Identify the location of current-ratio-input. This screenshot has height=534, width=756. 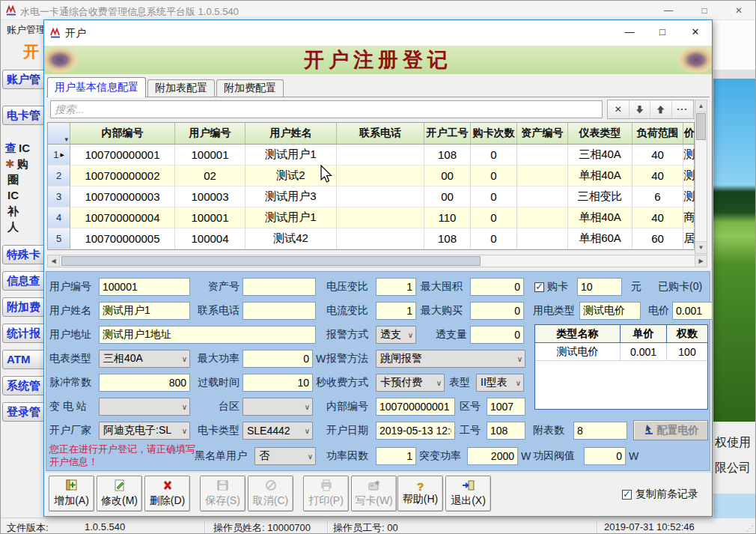
(396, 311).